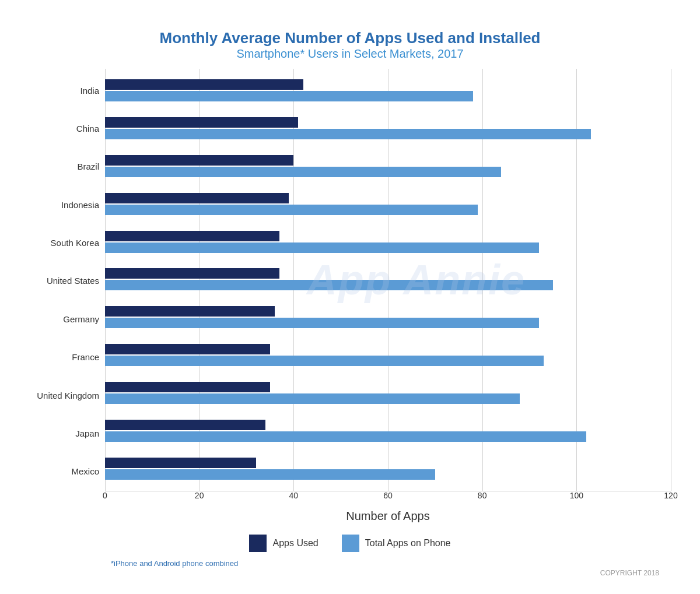  Describe the element at coordinates (186, 425) in the screenshot. I see `bar-used-japan` at that location.